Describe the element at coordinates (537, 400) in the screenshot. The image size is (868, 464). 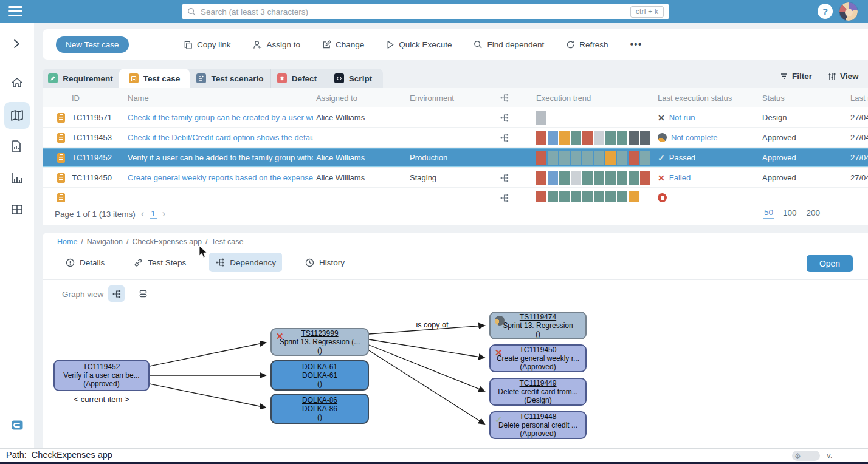
I see `node-status: (Design)` at that location.